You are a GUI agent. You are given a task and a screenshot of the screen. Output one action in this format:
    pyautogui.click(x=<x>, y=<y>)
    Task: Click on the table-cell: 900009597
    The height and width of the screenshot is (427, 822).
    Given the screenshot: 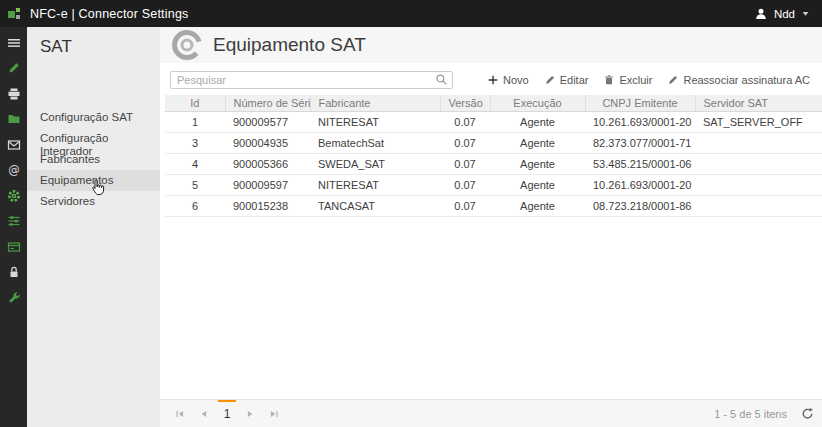 What is the action you would take?
    pyautogui.click(x=268, y=186)
    